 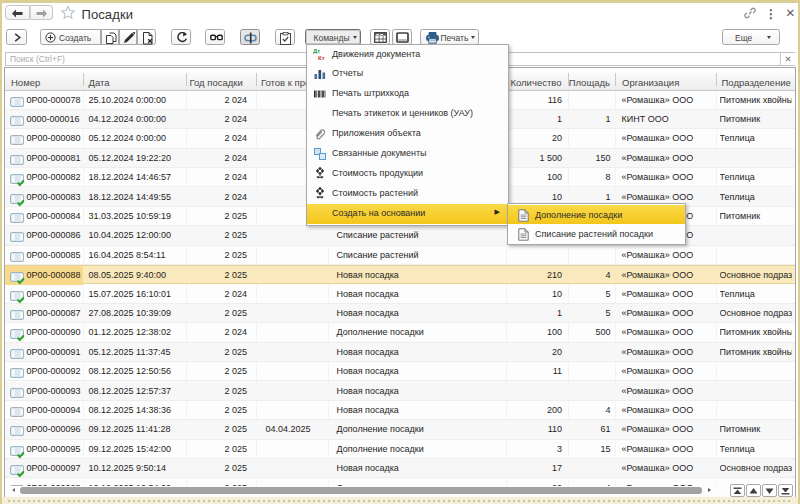 I want to click on svg-text: Дт, so click(x=316, y=51).